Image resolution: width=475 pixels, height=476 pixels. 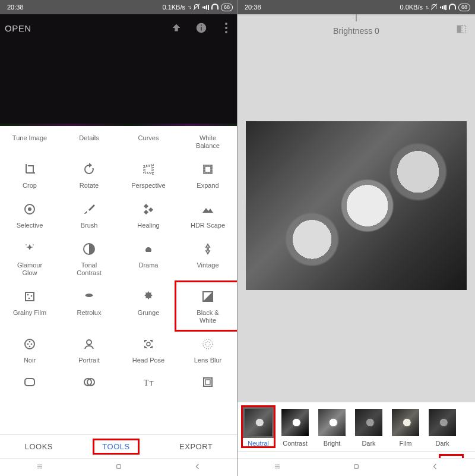 I want to click on doubleexp-icon, so click(x=89, y=382).